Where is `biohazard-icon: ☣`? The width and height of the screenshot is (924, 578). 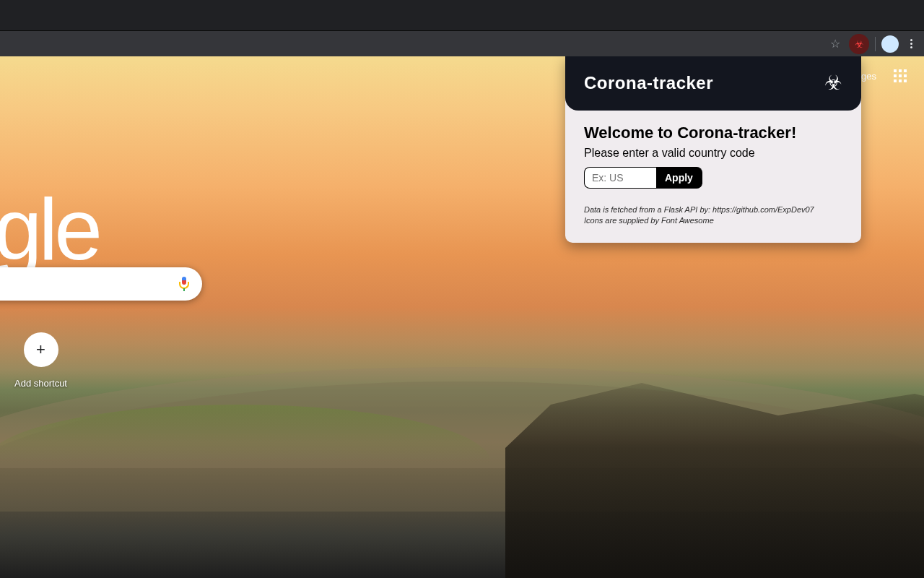
biohazard-icon: ☣ is located at coordinates (833, 82).